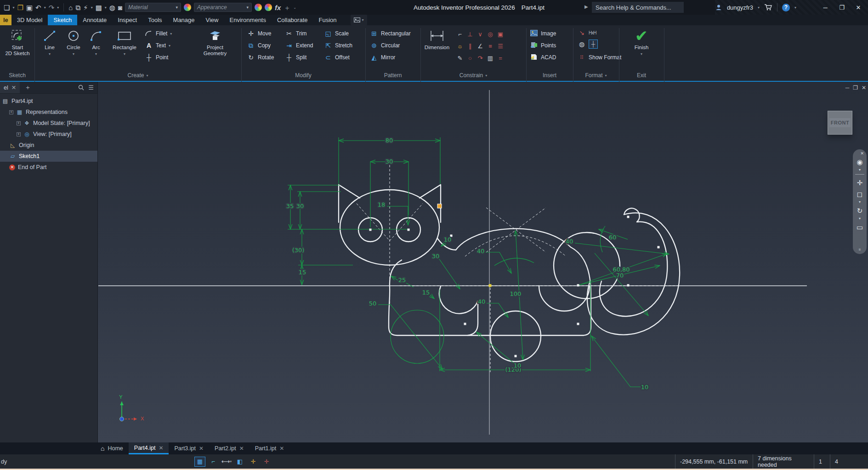  What do you see at coordinates (382, 57) in the screenshot?
I see `mirror-button: ◭Mirror` at bounding box center [382, 57].